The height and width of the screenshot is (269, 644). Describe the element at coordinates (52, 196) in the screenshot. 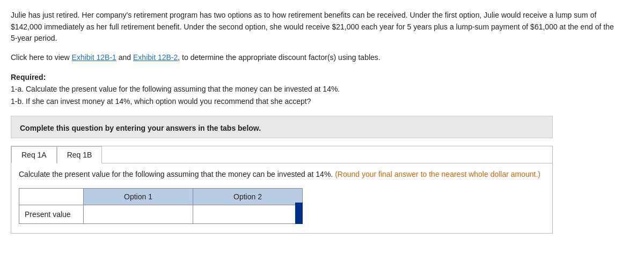

I see `empty-header` at that location.